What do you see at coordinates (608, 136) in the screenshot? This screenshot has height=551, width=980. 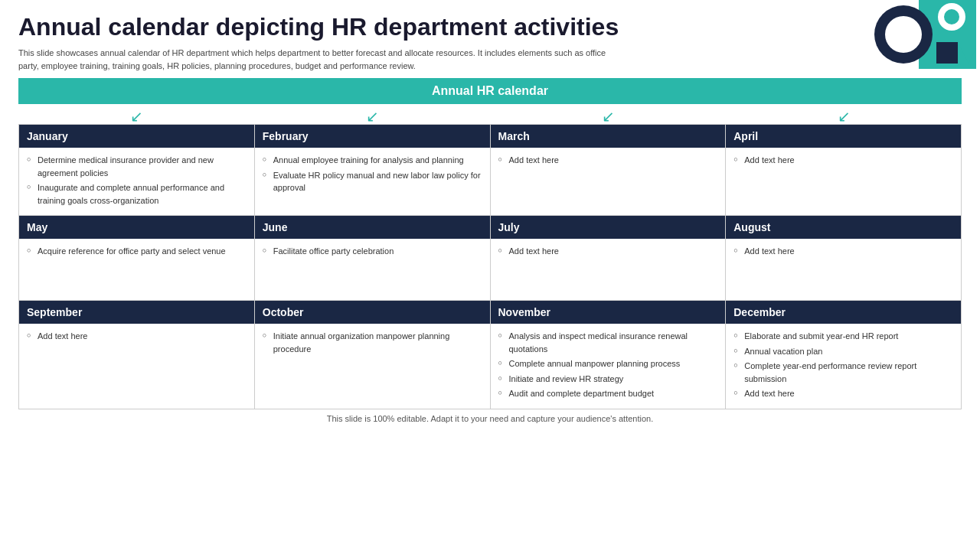 I see `month-header-march: March` at bounding box center [608, 136].